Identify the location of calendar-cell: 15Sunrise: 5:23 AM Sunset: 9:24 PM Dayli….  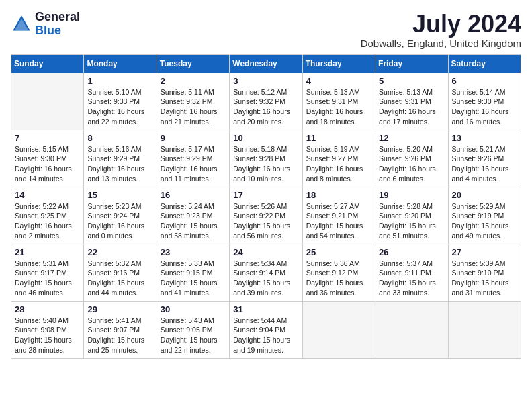
(120, 215).